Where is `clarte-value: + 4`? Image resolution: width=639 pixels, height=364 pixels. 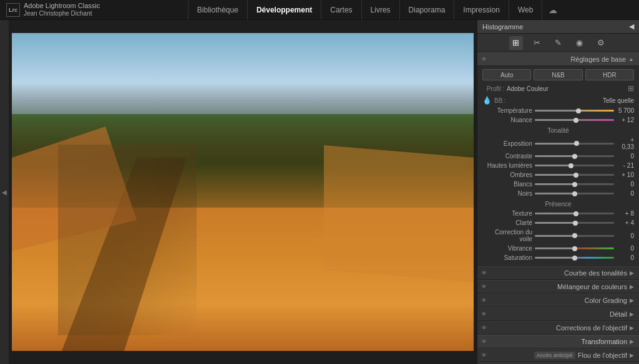
clarte-value: + 4 is located at coordinates (625, 223).